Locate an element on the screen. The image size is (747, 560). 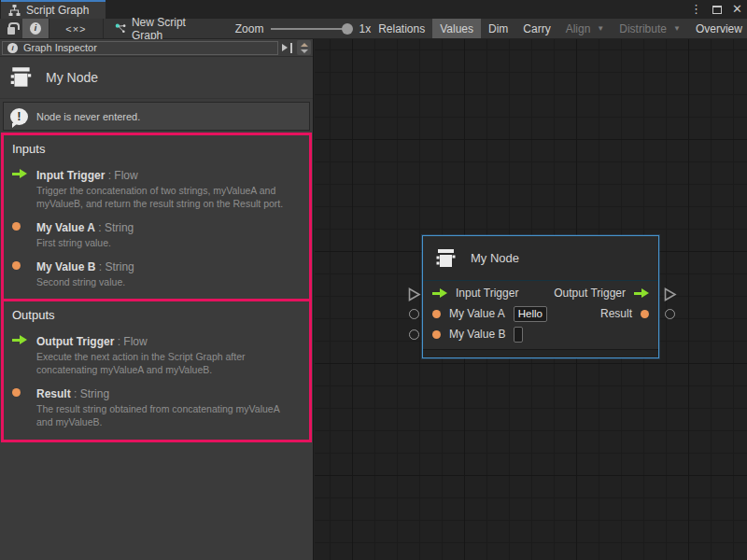
port-description: Trigger the concatenation of two strings… is located at coordinates (168, 198).